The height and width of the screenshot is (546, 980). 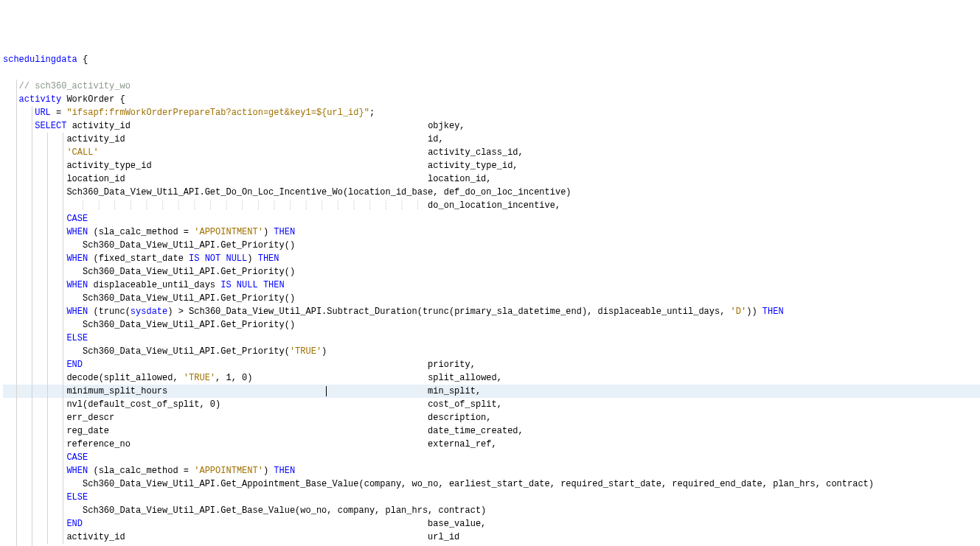 What do you see at coordinates (491, 285) in the screenshot?
I see `code-line: WHEN displaceable_until_days IS NULL THE…` at bounding box center [491, 285].